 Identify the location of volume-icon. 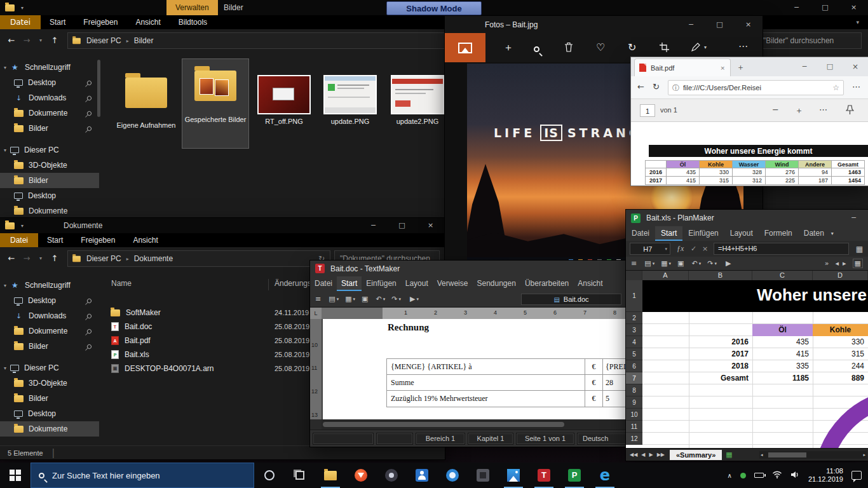
(796, 475).